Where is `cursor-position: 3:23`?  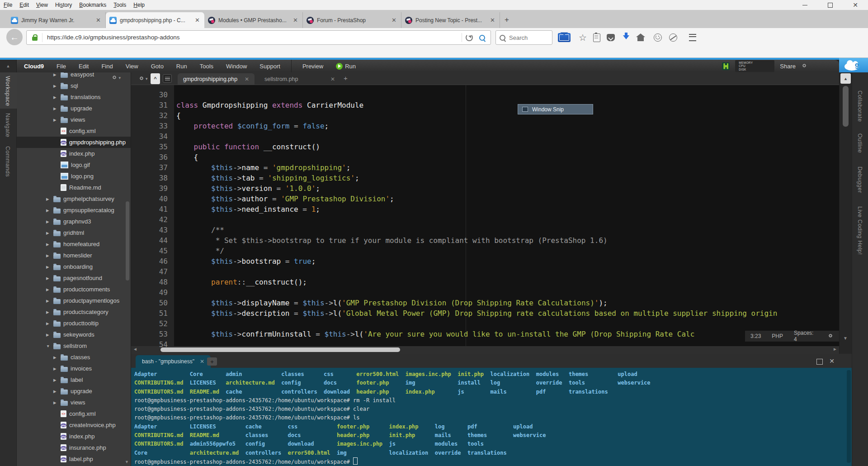 cursor-position: 3:23 is located at coordinates (756, 336).